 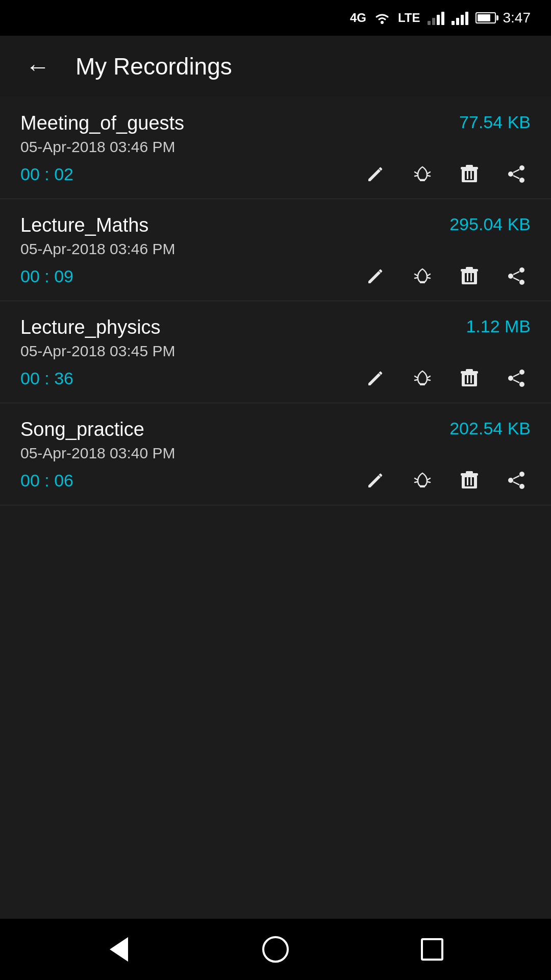 What do you see at coordinates (517, 18) in the screenshot?
I see `clock: 3:47` at bounding box center [517, 18].